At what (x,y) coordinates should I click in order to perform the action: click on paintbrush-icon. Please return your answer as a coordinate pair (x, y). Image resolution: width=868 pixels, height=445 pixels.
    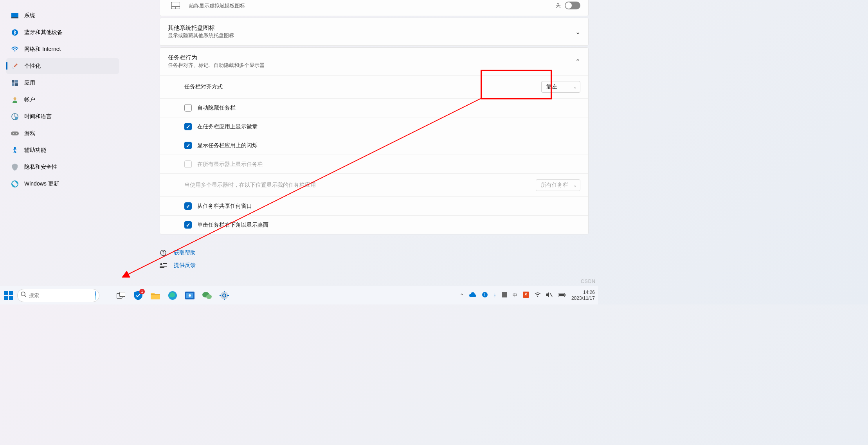
    Looking at the image, I should click on (15, 66).